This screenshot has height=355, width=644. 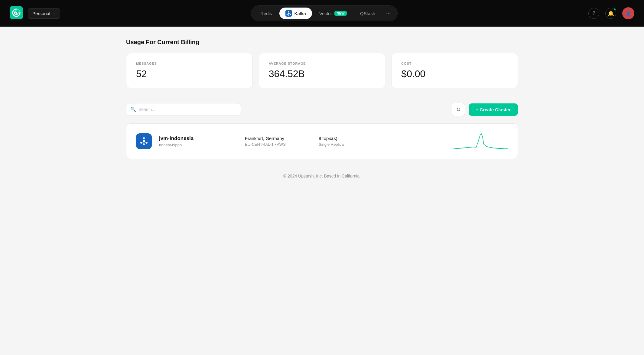 I want to click on redis-tab-label: Redis, so click(x=266, y=13).